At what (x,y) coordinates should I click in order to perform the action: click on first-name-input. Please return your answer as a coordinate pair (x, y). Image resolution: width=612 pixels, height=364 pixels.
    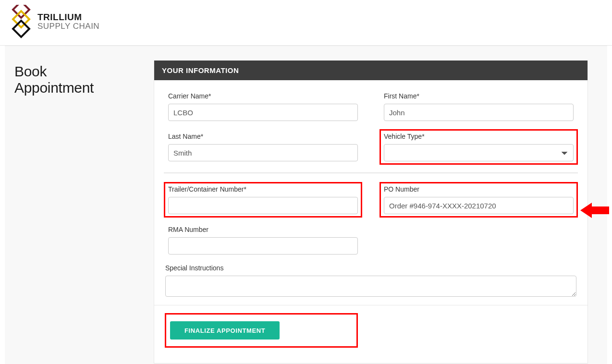
    Looking at the image, I should click on (478, 112).